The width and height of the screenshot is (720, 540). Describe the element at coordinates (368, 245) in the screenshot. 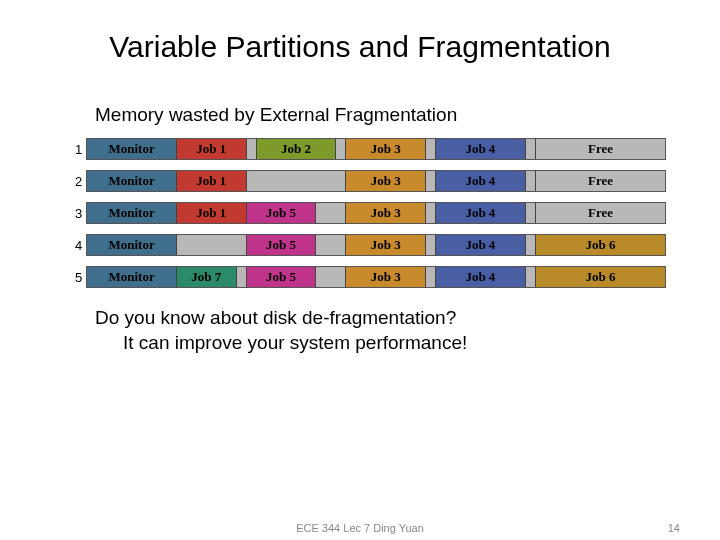

I see `memory-row: 4MonitorJob 5Job 3Job 4Job 6` at that location.